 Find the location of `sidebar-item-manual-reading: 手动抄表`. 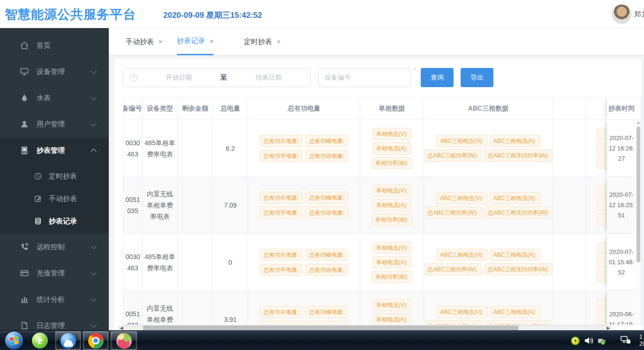

sidebar-item-manual-reading: 手动抄表 is located at coordinates (54, 199).